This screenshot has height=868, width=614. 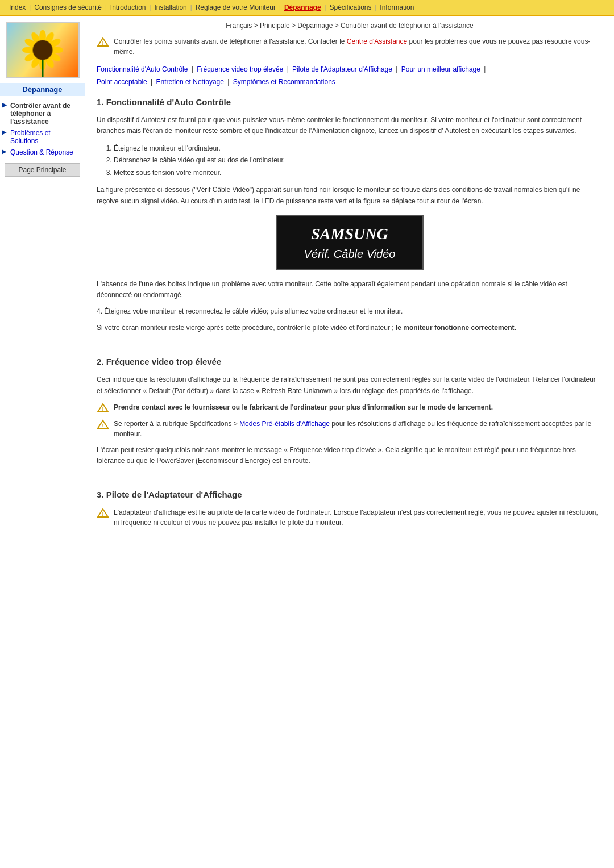 I want to click on section-link-3: Pilote de l'Adaptateur d'Affichage, so click(x=342, y=69).